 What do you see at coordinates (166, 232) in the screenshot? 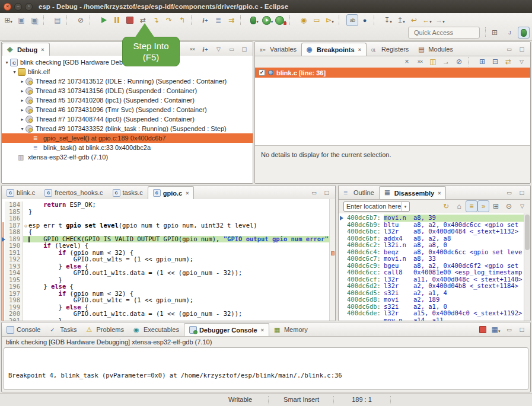
I see `code-line: 188 {` at bounding box center [166, 232].